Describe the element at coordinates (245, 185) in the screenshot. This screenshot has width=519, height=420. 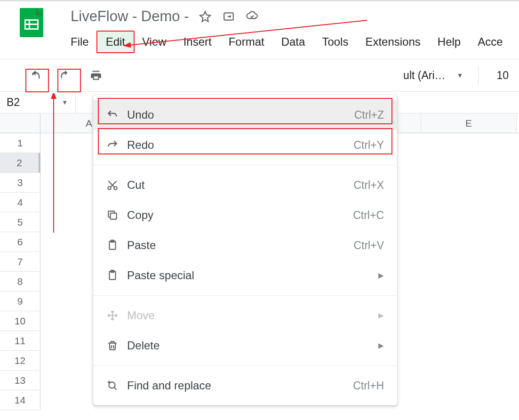
I see `menu-item-cut: Cut Ctrl+X` at that location.